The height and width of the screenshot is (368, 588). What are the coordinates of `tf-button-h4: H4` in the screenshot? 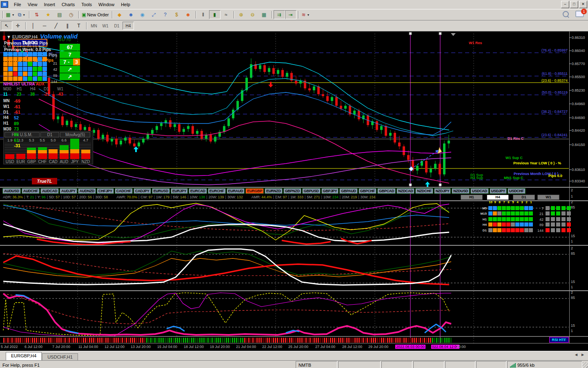 It's located at (128, 26).